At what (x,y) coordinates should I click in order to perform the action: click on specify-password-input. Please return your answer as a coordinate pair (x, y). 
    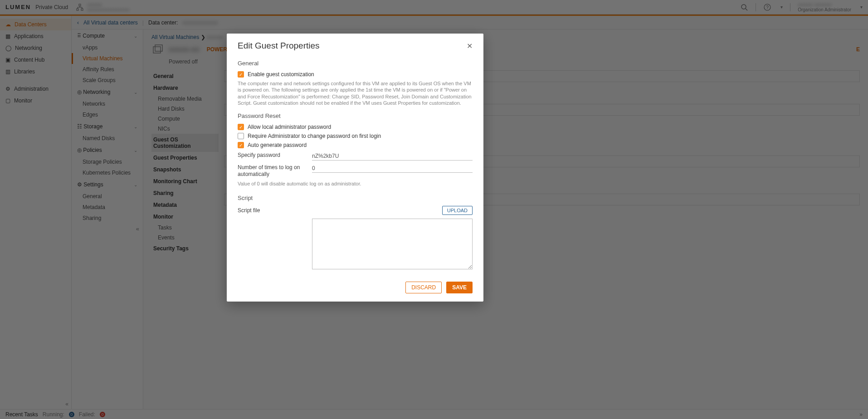
    Looking at the image, I should click on (392, 156).